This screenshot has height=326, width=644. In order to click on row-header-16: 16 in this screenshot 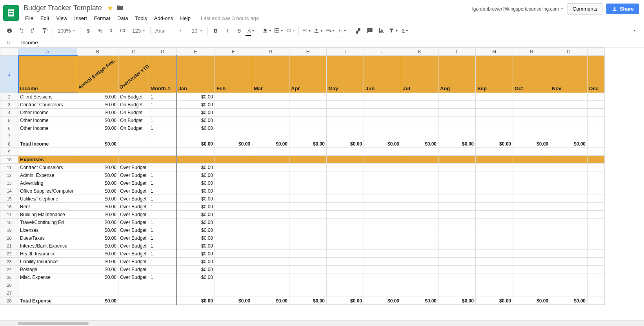, I will do `click(9, 207)`.